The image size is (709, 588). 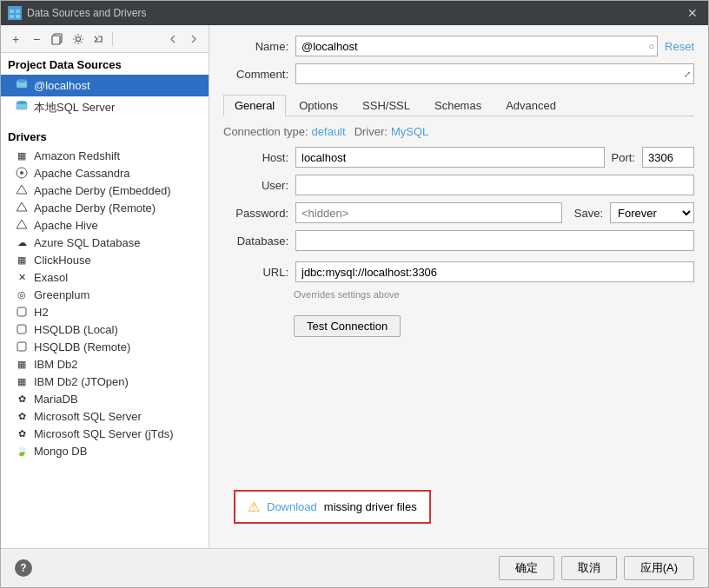 I want to click on datasource-icon, so click(x=22, y=85).